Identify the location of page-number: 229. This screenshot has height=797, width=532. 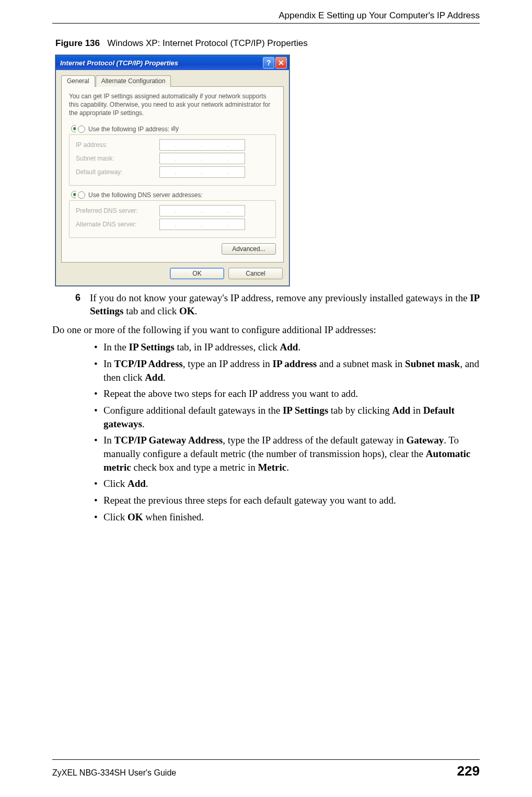
(468, 771).